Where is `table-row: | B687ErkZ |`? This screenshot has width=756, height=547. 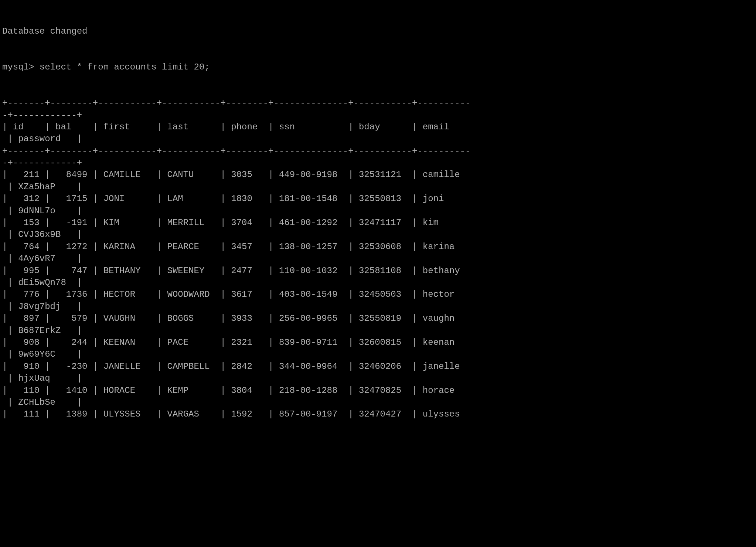 table-row: | B687ErkZ | is located at coordinates (379, 331).